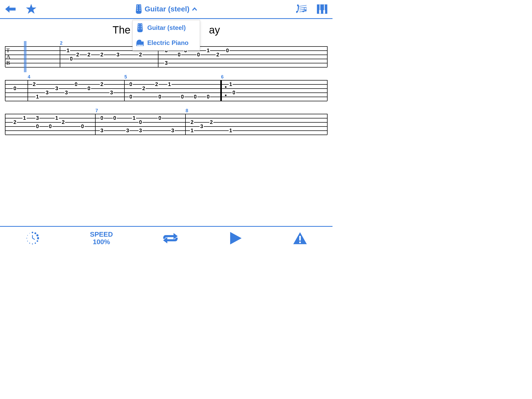 The image size is (532, 399). What do you see at coordinates (126, 77) in the screenshot?
I see `measure-number: 5` at bounding box center [126, 77].